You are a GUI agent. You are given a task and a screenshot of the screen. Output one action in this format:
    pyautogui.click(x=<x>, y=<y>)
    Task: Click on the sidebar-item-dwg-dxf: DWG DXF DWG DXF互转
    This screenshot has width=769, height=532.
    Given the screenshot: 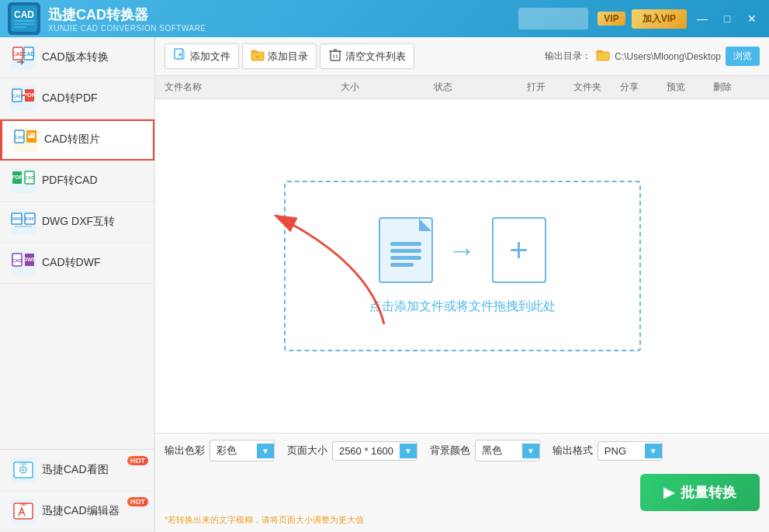 What is the action you would take?
    pyautogui.click(x=78, y=222)
    